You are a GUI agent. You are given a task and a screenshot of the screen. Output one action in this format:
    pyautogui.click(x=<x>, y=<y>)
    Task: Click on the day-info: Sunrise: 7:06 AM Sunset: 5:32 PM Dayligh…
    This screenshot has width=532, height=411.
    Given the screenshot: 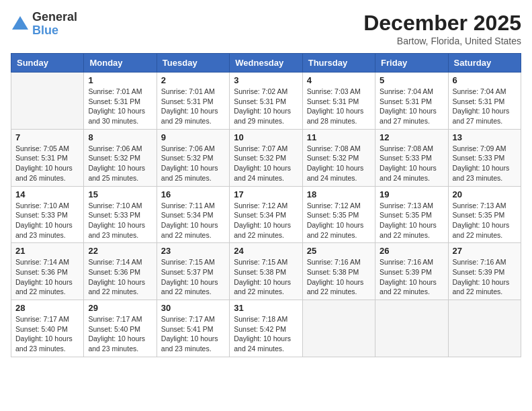 What is the action you would take?
    pyautogui.click(x=120, y=164)
    